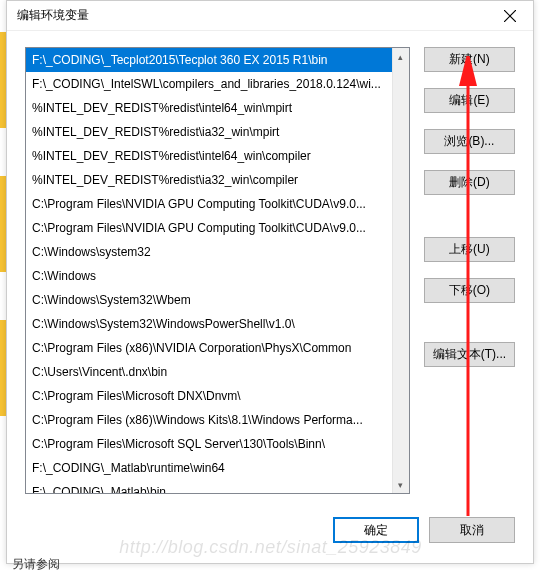  Describe the element at coordinates (211, 396) in the screenshot. I see `list-item: C:\Program Files\Microsoft DNX\Dnvm\` at that location.